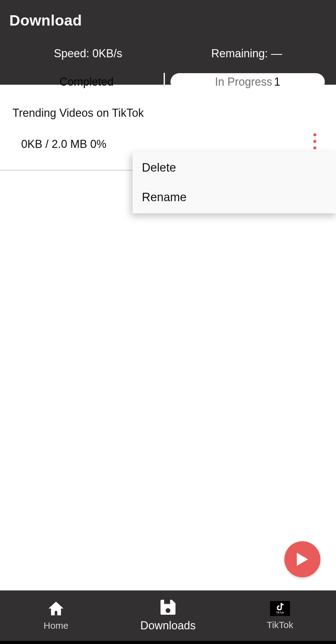 Image resolution: width=336 pixels, height=644 pixels. I want to click on speed-label: Speed:, so click(72, 54).